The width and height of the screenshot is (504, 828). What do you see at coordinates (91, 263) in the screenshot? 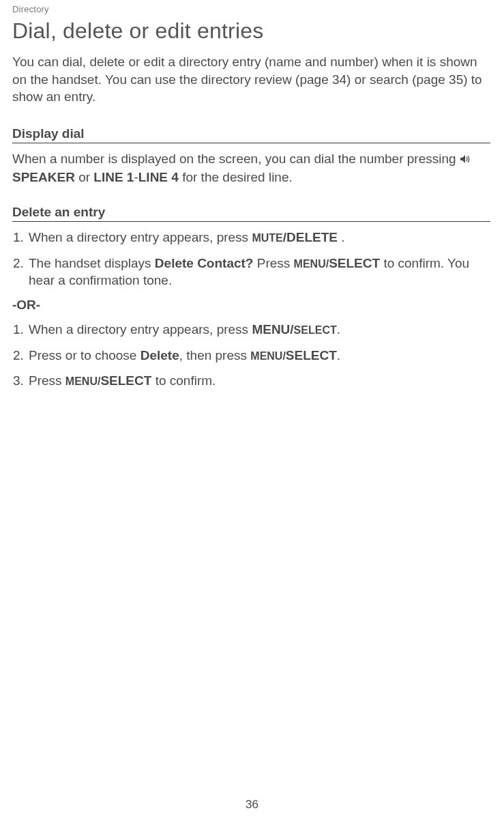
I see `text-fragment: The handset displays` at bounding box center [91, 263].